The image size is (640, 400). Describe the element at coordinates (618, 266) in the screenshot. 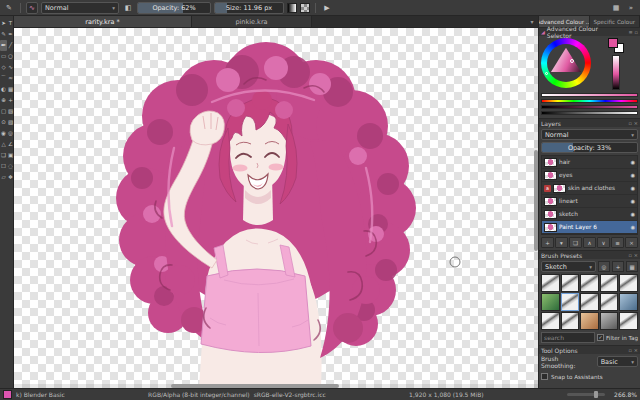

I see `add-tag-icon: +` at that location.